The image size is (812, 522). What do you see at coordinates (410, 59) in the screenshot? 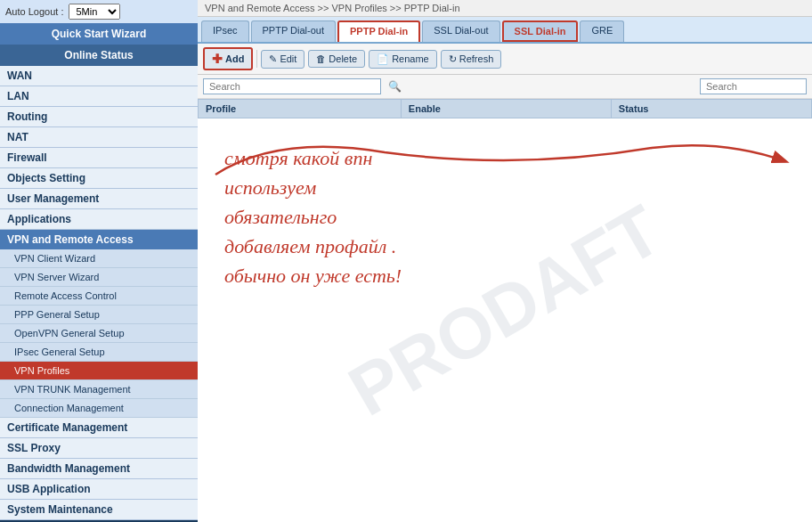
I see `rename-label: Rename` at bounding box center [410, 59].